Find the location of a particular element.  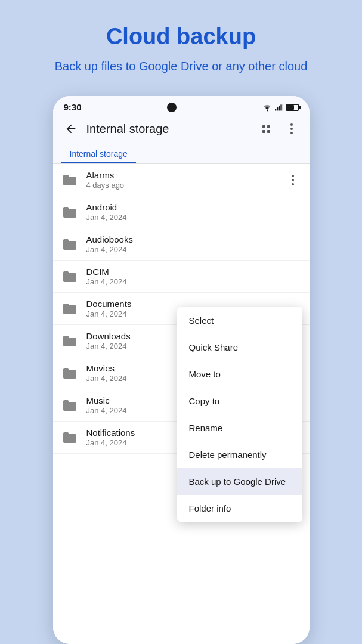

list-item: DCIM Jan 4, 2024 is located at coordinates (181, 277).